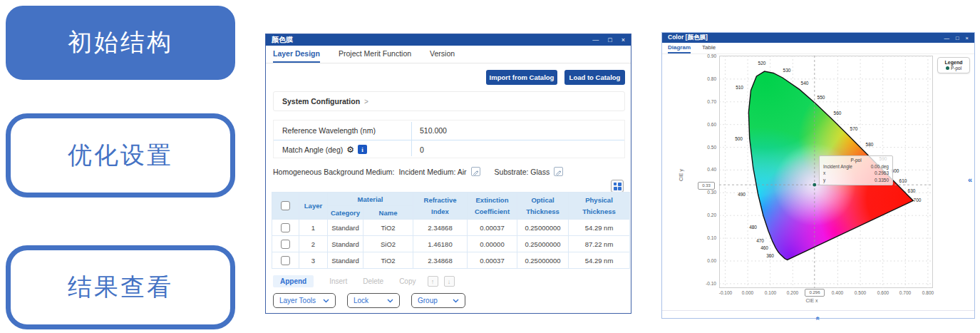 This screenshot has height=333, width=980. What do you see at coordinates (346, 212) in the screenshot?
I see `col-category: Category` at bounding box center [346, 212].